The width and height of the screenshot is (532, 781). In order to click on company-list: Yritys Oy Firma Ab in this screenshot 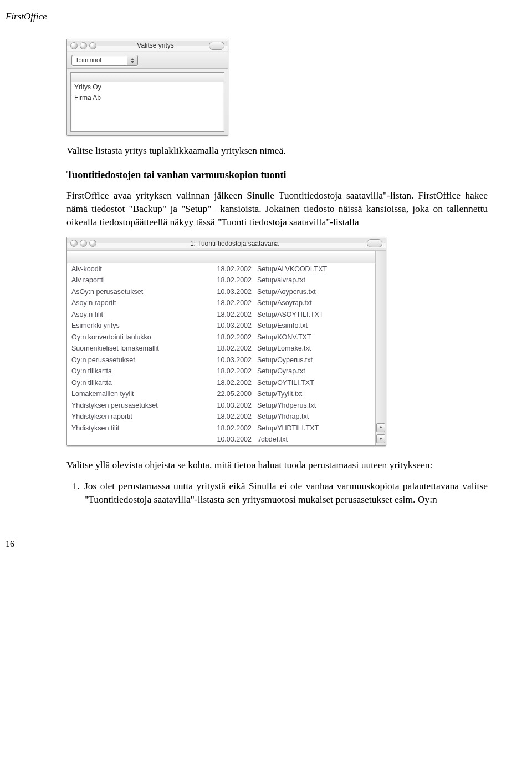, I will do `click(147, 102)`.